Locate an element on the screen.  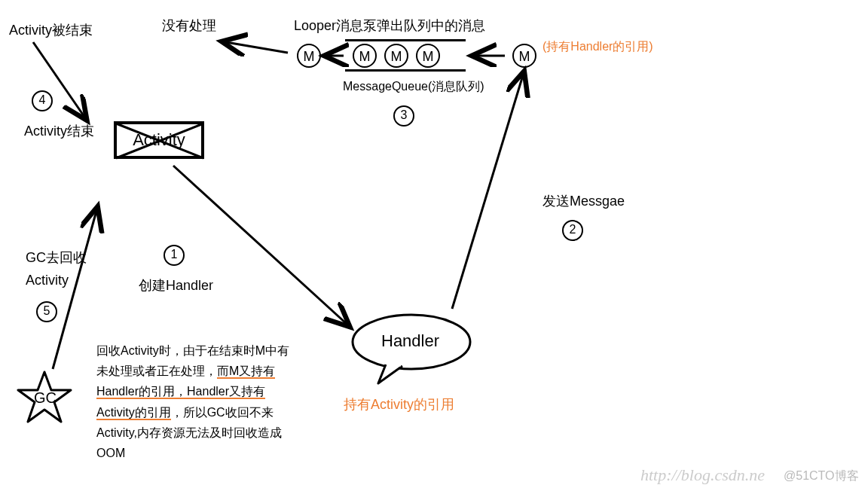
para-l3a: Handler的引用，Handler又持有 is located at coordinates (181, 392).